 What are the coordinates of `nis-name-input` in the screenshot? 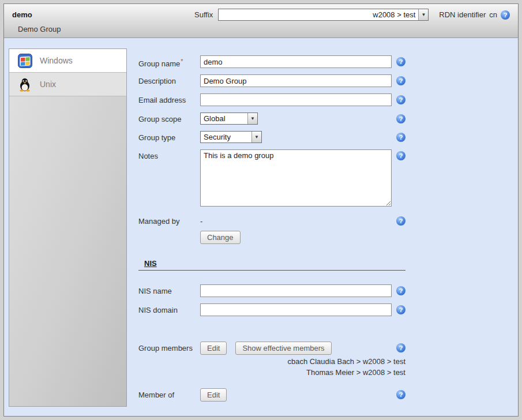 It's located at (296, 291).